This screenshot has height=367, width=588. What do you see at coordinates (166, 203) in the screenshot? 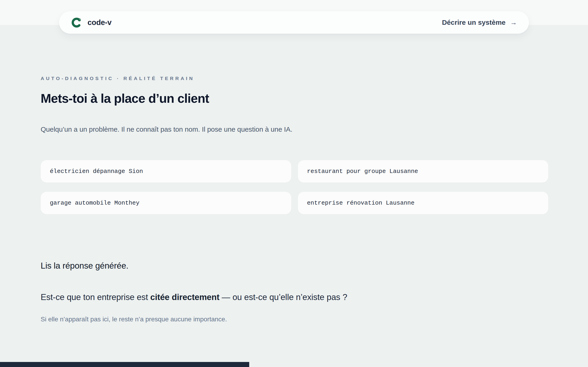
I see `query-card-garage: garage automobile Monthey` at bounding box center [166, 203].